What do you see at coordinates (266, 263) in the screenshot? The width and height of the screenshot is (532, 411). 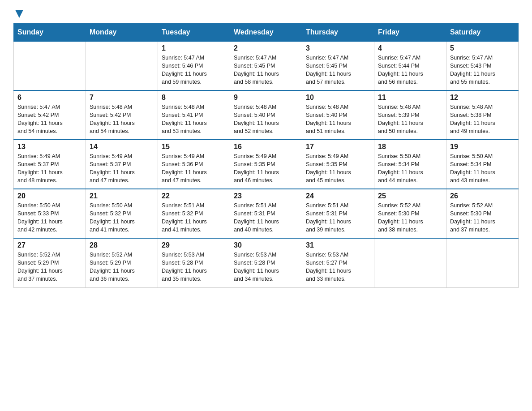 I see `week-row: 27Sunrise: 5:52 AMSunset: 5:29 PMDayligh…` at bounding box center [266, 263].